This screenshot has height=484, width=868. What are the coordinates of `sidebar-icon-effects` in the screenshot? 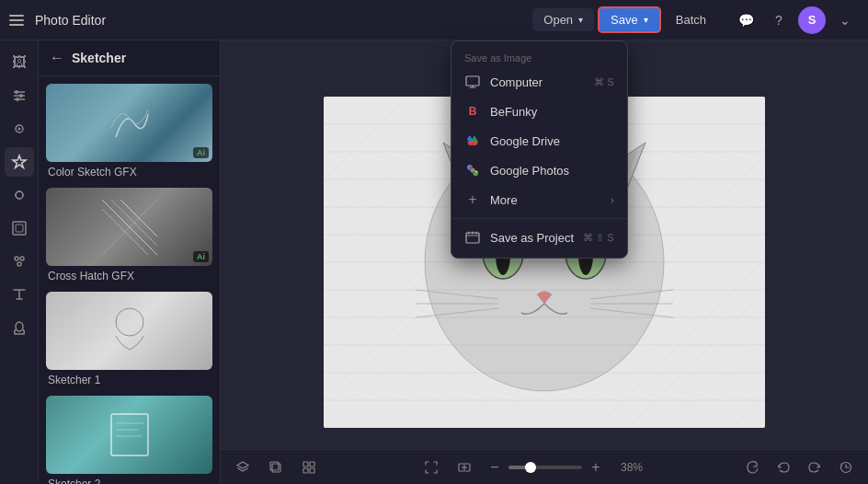 It's located at (19, 162).